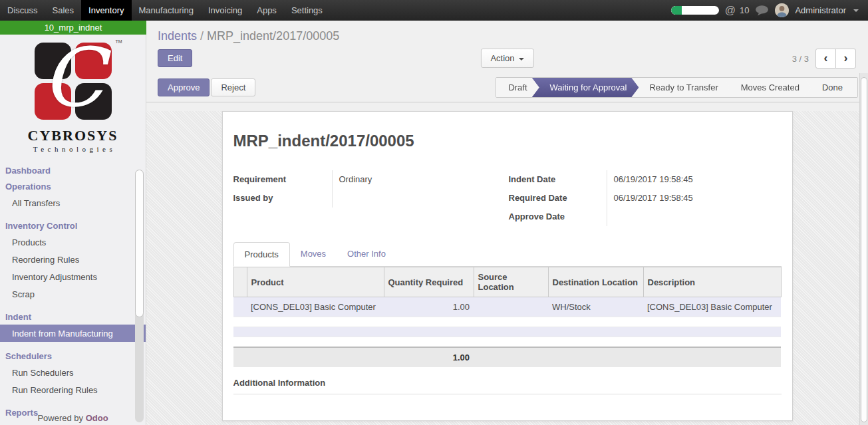 Image resolution: width=868 pixels, height=425 pixels. What do you see at coordinates (73, 294) in the screenshot?
I see `sidebar-item-scrap: Scrap` at bounding box center [73, 294].